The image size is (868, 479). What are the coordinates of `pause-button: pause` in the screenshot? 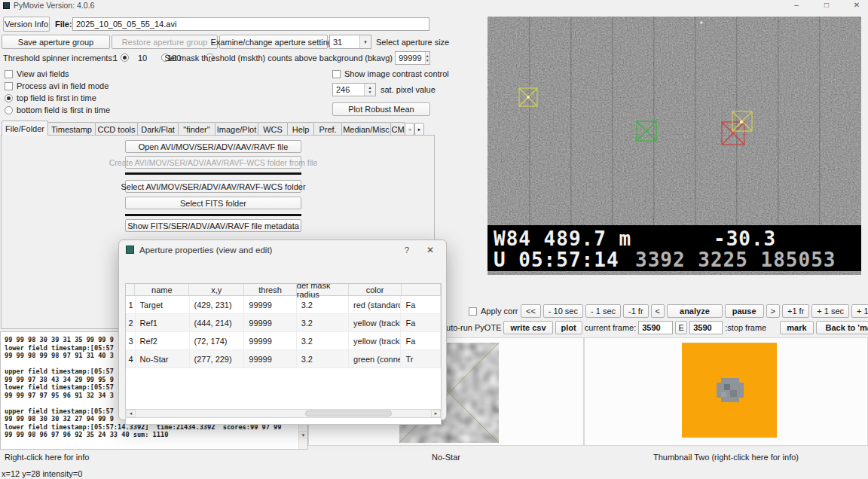 It's located at (744, 311).